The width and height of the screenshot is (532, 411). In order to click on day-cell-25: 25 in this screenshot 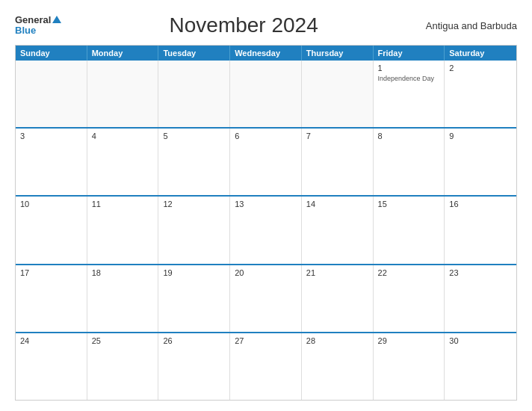, I will do `click(123, 366)`.